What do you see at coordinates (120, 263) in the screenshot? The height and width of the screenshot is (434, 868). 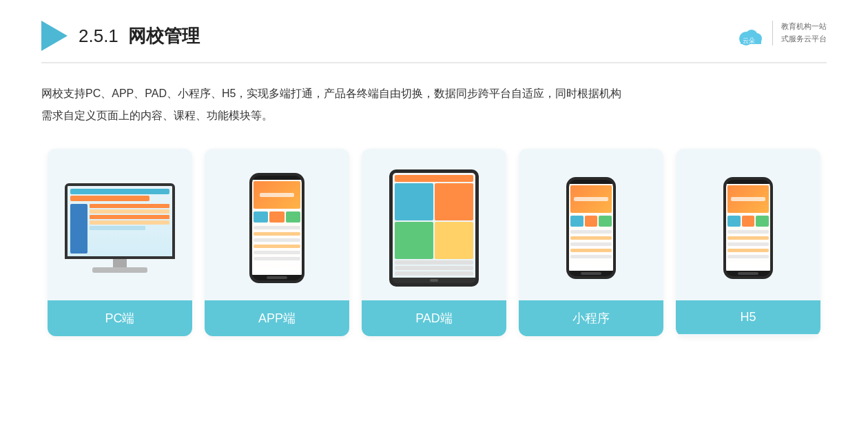 I see `pc-neck` at bounding box center [120, 263].